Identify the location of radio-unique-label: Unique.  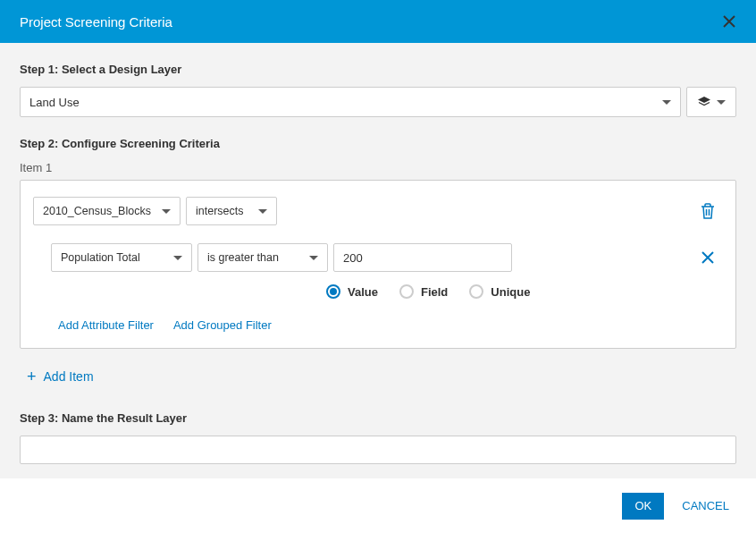
(510, 292).